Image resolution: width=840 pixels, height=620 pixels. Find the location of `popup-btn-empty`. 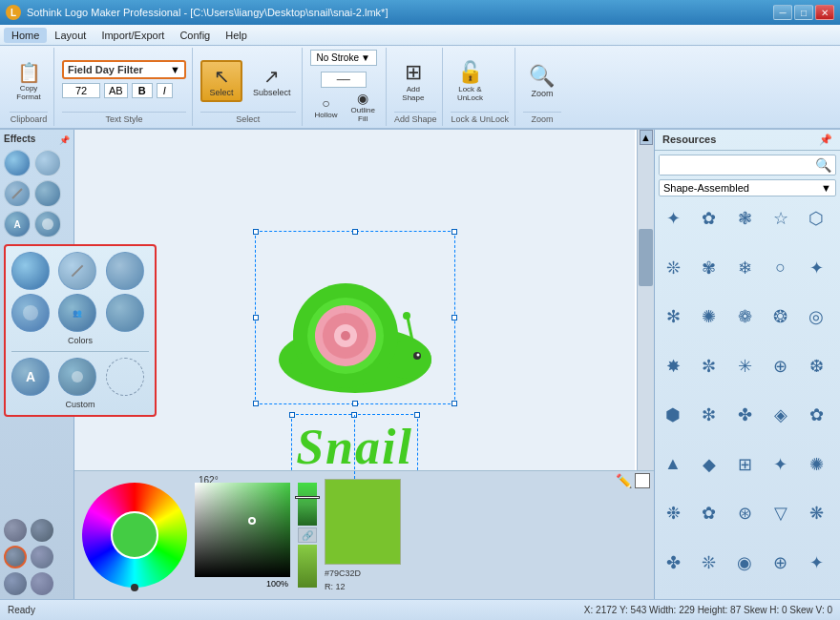

popup-btn-empty is located at coordinates (125, 377).